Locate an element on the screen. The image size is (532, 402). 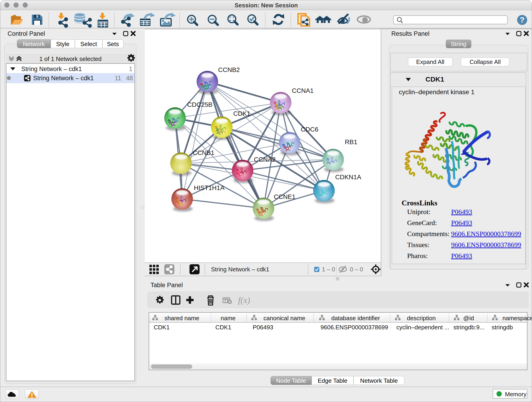
svg-text: 0 – 0 is located at coordinates (356, 269).